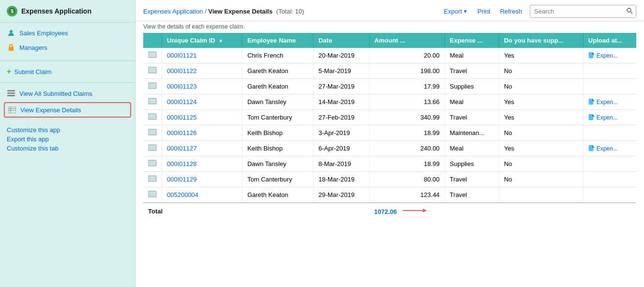 The image size is (644, 287). Describe the element at coordinates (511, 12) in the screenshot. I see `refresh-label: Refresh` at that location.